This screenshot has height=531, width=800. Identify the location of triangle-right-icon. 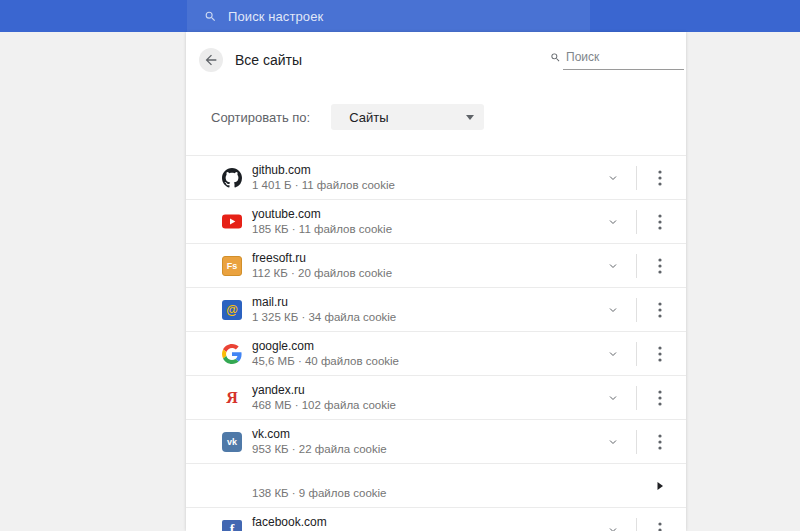
(660, 486).